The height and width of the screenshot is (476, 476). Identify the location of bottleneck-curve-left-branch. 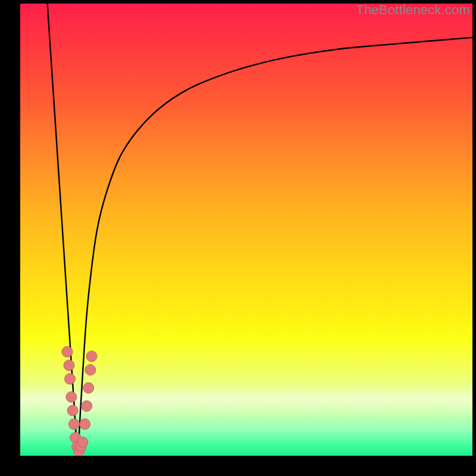
(63, 230).